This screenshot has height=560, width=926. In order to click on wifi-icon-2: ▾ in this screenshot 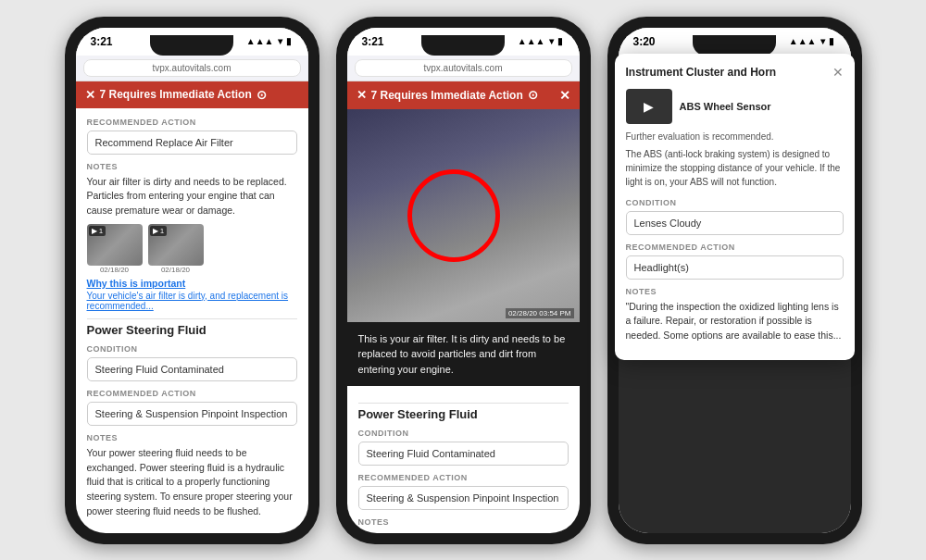, I will do `click(552, 41)`.